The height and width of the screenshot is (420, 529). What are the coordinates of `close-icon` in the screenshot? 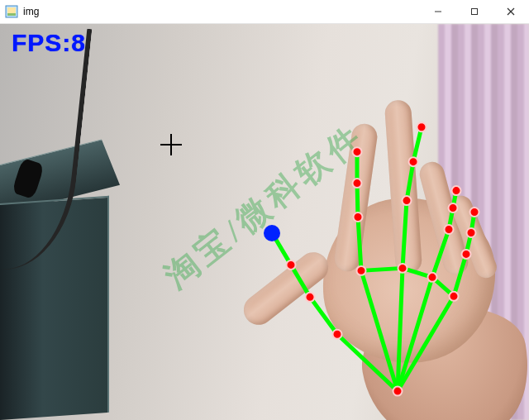 It's located at (511, 12).